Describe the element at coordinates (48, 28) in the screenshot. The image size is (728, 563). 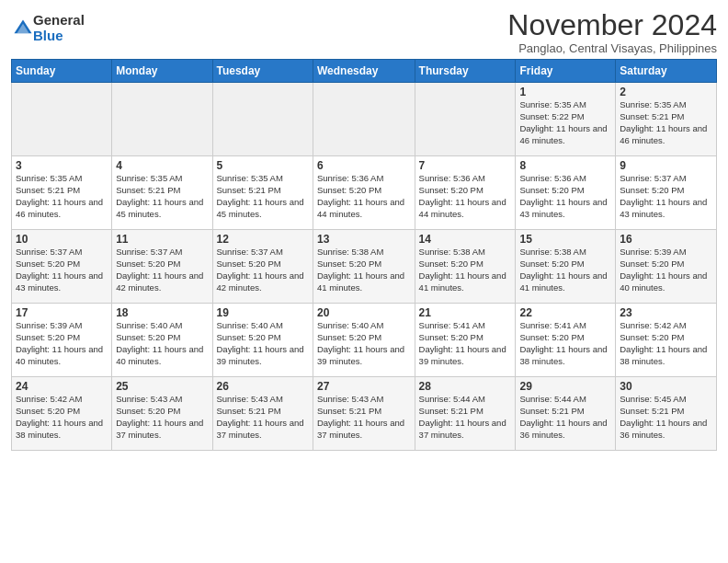
I see `logo: General Blue` at that location.